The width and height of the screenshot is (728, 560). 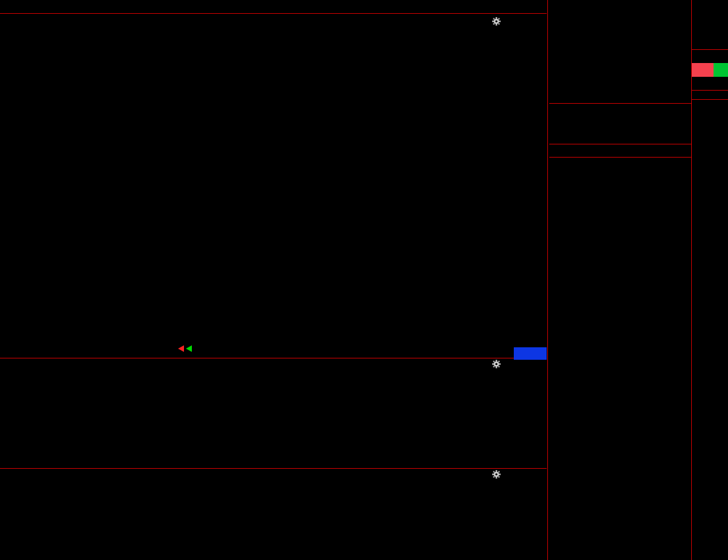 I want to click on main-chart-toolbar, so click(x=501, y=21).